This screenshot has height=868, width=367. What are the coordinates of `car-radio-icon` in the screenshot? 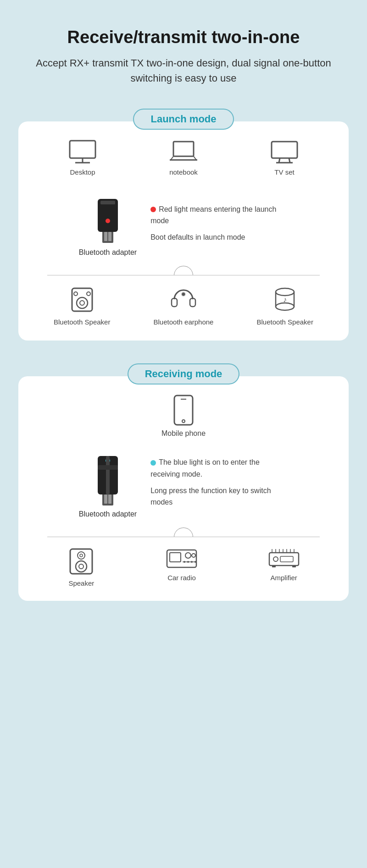 It's located at (182, 558).